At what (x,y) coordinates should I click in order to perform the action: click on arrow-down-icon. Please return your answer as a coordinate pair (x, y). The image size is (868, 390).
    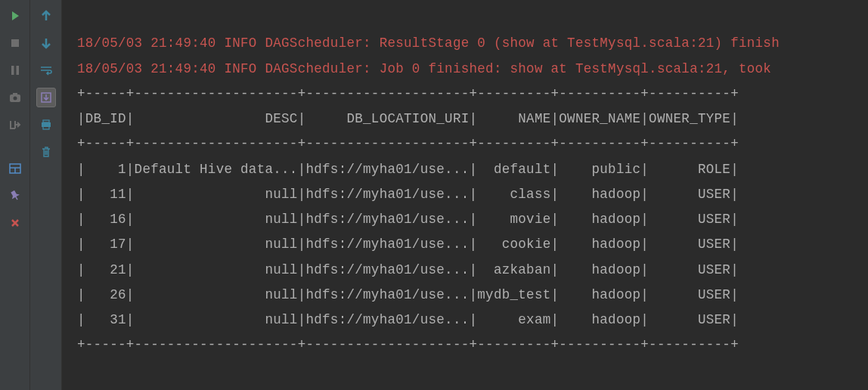
    Looking at the image, I should click on (46, 43).